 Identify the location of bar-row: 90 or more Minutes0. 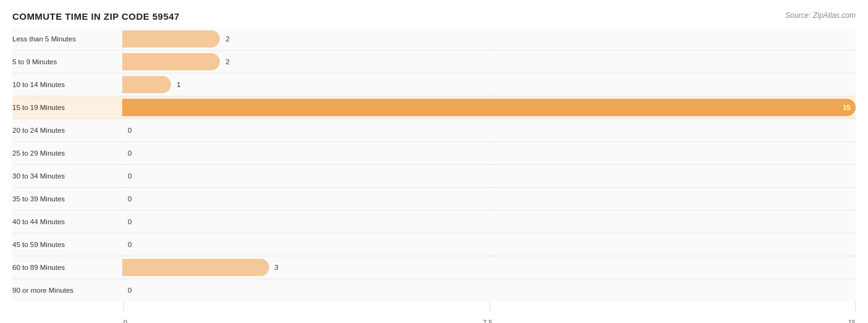
(434, 290).